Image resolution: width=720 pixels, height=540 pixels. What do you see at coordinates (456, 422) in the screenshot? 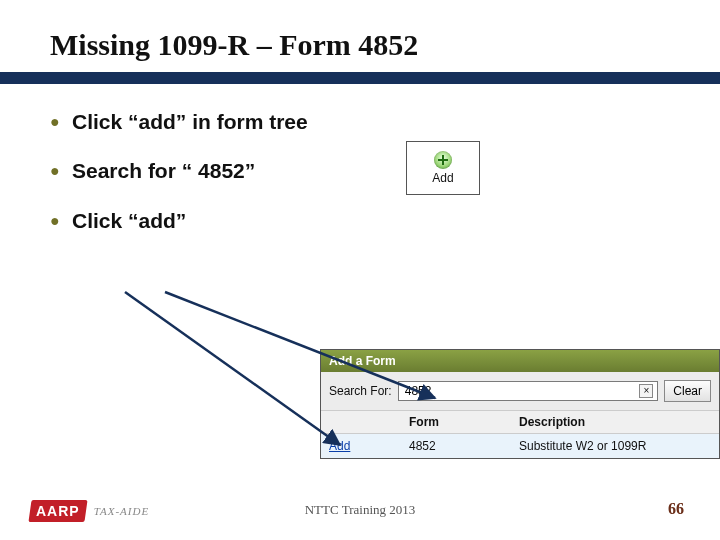
I see `col-form: Form` at bounding box center [456, 422].